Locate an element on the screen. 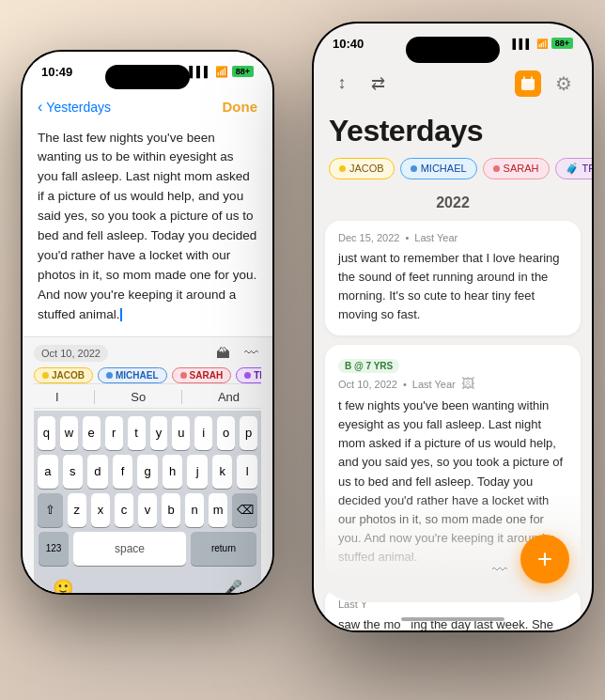 This screenshot has height=700, width=605. key-space: space is located at coordinates (130, 549).